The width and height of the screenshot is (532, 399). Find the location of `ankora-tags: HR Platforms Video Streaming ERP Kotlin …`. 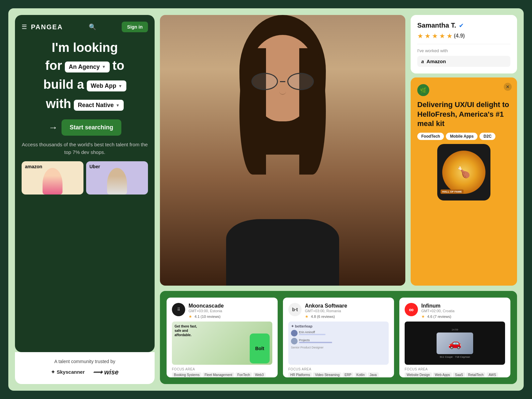

ankora-tags: HR Platforms Video Streaming ERP Kotlin … is located at coordinates (338, 375).